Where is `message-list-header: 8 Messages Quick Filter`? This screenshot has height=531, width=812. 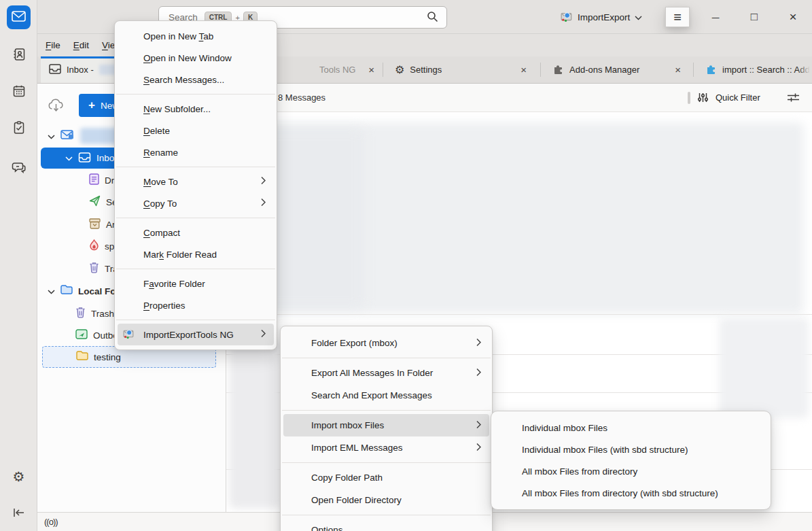 message-list-header: 8 Messages Quick Filter is located at coordinates (519, 98).